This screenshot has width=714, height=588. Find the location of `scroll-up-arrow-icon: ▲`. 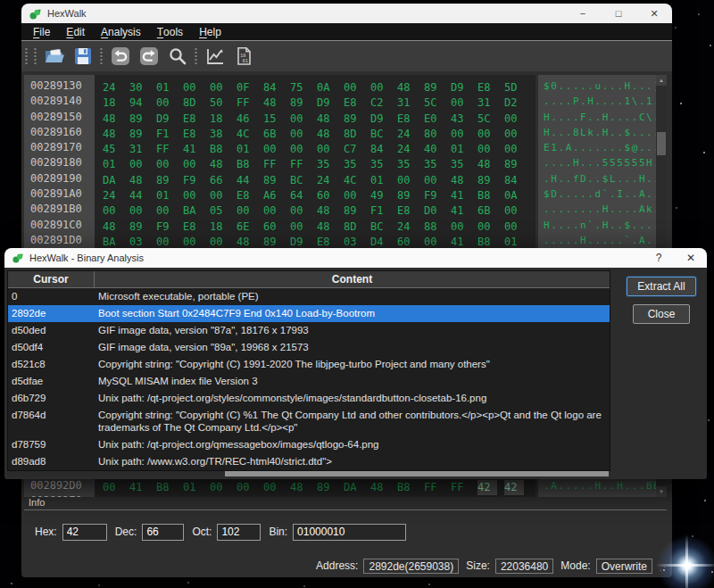

scroll-up-arrow-icon: ▲ is located at coordinates (661, 80).